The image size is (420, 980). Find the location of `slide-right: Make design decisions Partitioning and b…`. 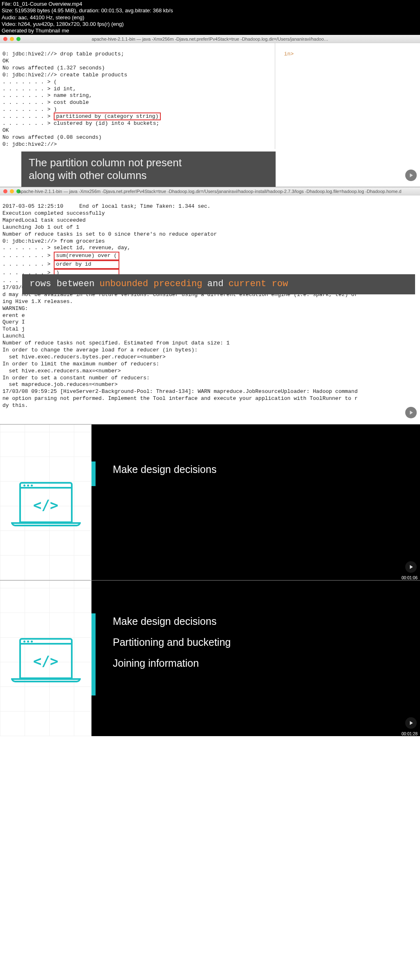

slide-right: Make design decisions Partitioning and b… is located at coordinates (256, 659).